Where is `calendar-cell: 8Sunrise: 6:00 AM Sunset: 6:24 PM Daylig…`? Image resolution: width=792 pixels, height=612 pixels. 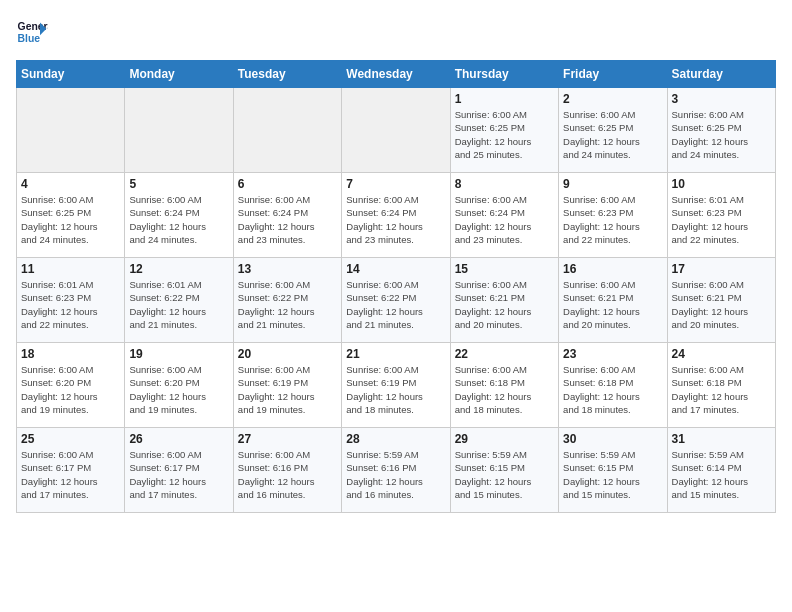 calendar-cell: 8Sunrise: 6:00 AM Sunset: 6:24 PM Daylig… is located at coordinates (504, 216).